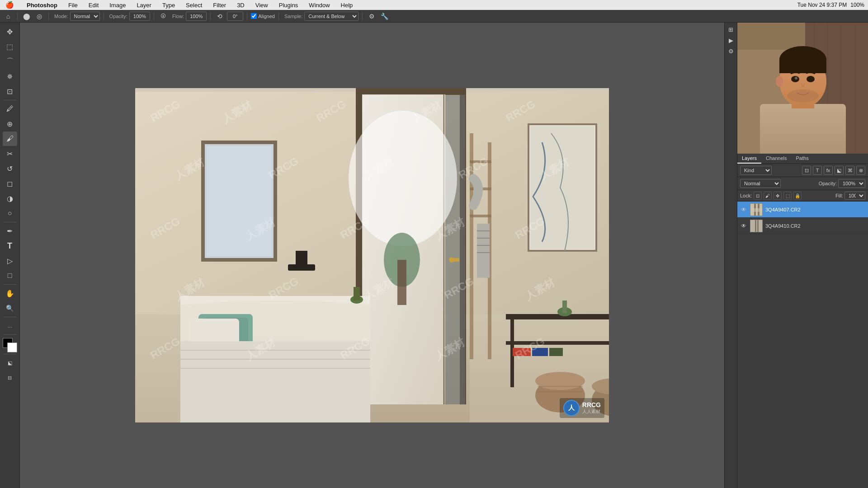  I want to click on tool-blur: ○, so click(10, 213).